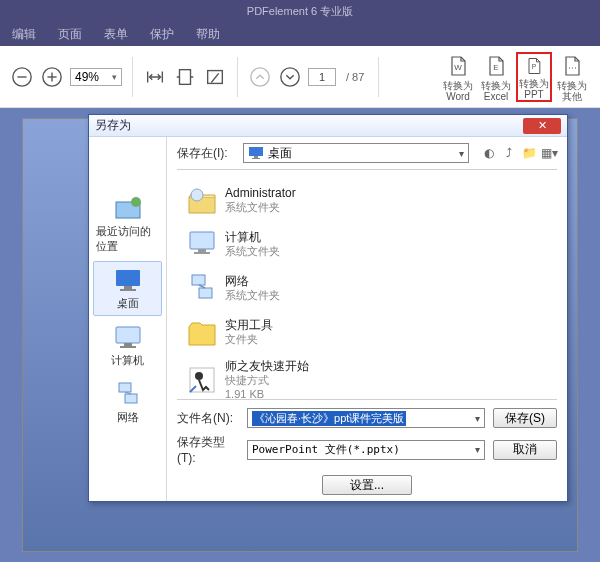 This screenshot has height=562, width=600. What do you see at coordinates (572, 77) in the screenshot?
I see `convert-other-button: 转换为其他` at bounding box center [572, 77].